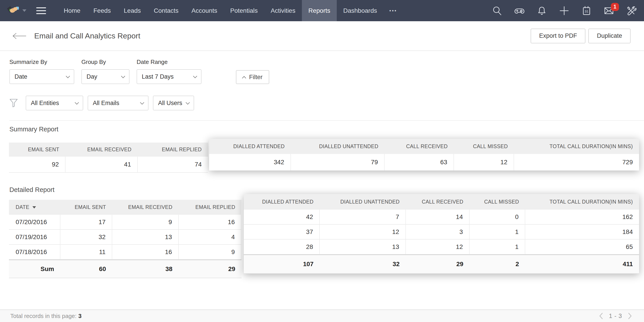 This screenshot has width=644, height=322. I want to click on table-cell: 12, so click(484, 162).